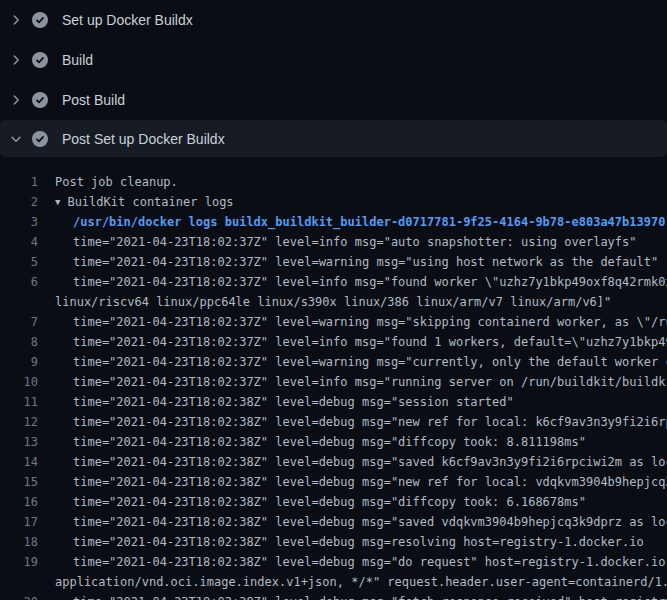  I want to click on log-line-text: linux/riscv64 linux/ppc64le linux/s390x …, so click(333, 302).